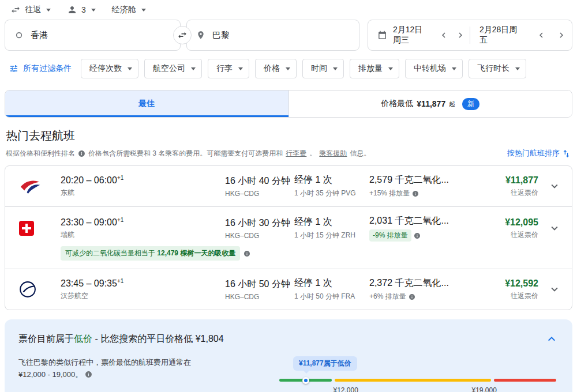 The image size is (577, 392). What do you see at coordinates (567, 153) in the screenshot?
I see `sort-icon` at bounding box center [567, 153].